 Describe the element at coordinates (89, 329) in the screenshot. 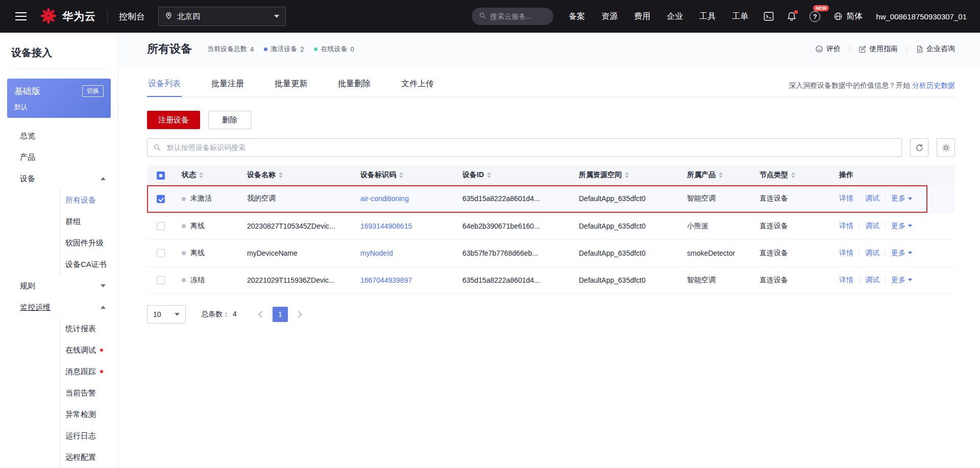

I see `sidebar-item-statistics: 统计报表` at that location.